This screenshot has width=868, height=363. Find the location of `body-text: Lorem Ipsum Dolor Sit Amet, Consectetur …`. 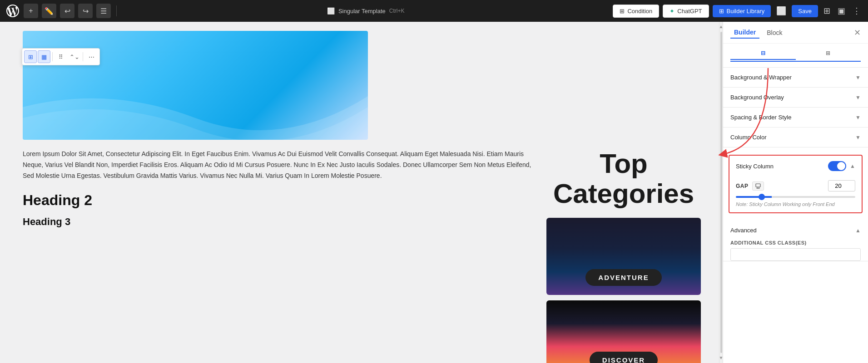

body-text: Lorem Ipsum Dolor Sit Amet, Consectetur … is located at coordinates (280, 165).